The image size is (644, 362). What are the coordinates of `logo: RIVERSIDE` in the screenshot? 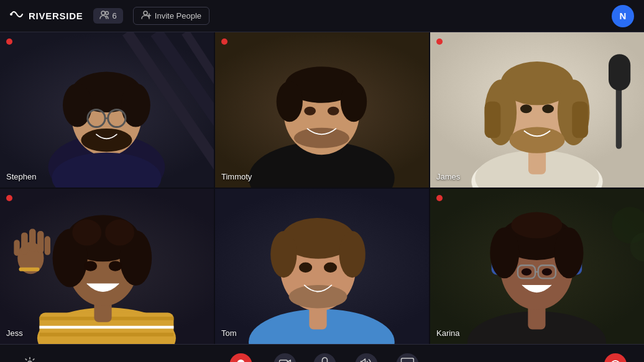 It's located at (47, 16).